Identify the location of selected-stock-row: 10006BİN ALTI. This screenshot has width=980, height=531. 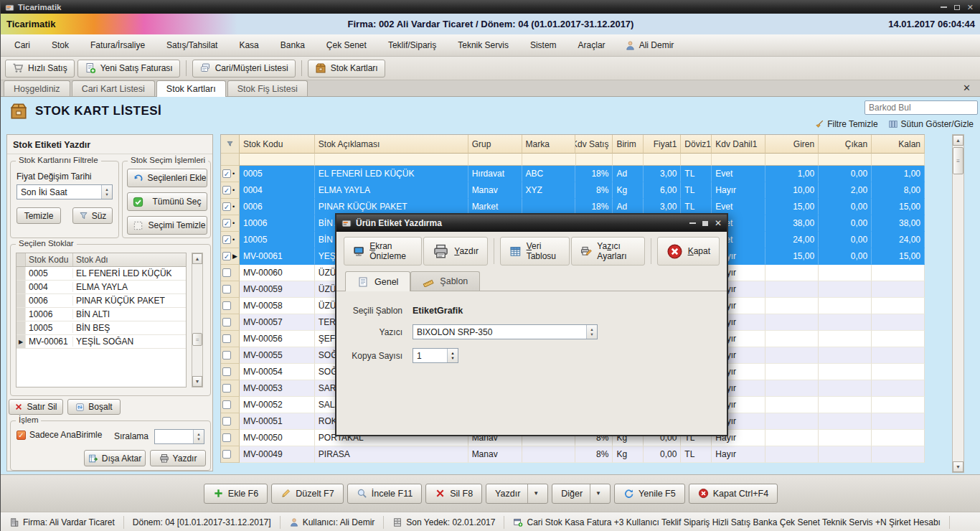
(101, 314).